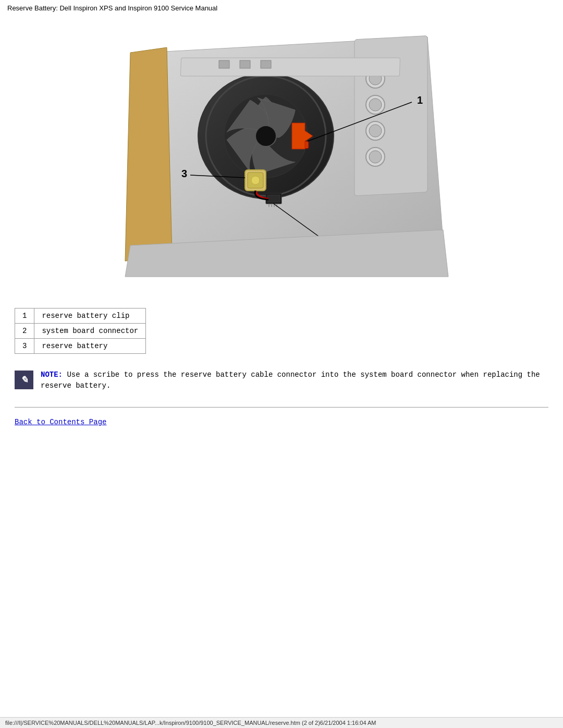  What do you see at coordinates (420, 100) in the screenshot?
I see `svg-text: 1` at bounding box center [420, 100].